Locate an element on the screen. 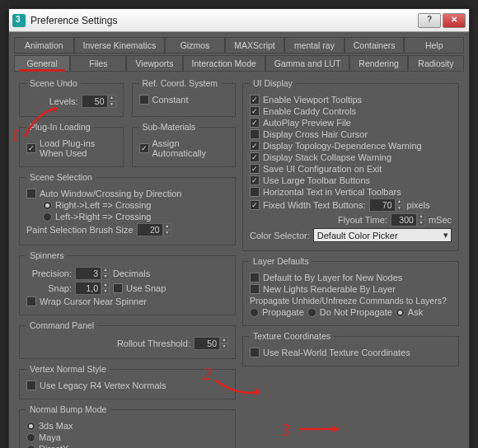  precision-down: ▼ is located at coordinates (105, 277).